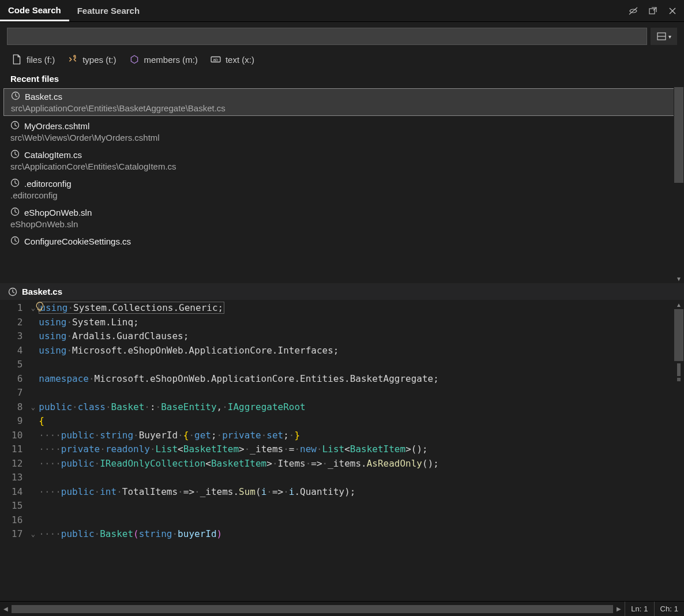 Image resolution: width=684 pixels, height=616 pixels. I want to click on chevron-down-icon: ▾, so click(670, 37).